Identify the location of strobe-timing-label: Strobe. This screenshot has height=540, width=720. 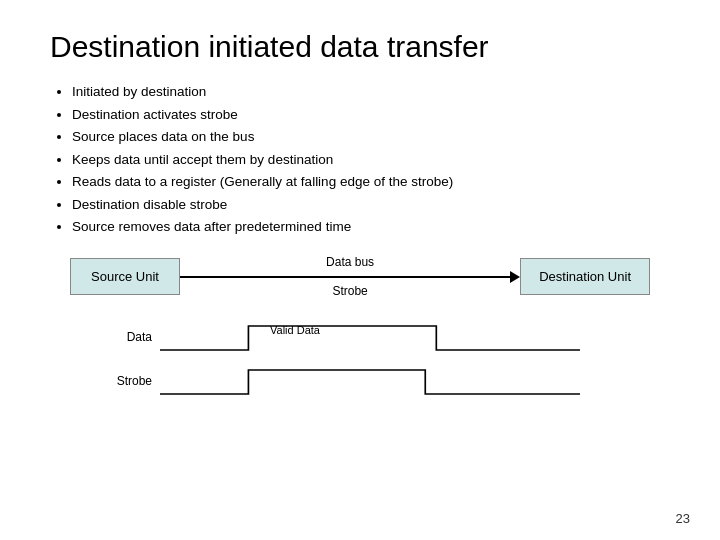
(130, 381).